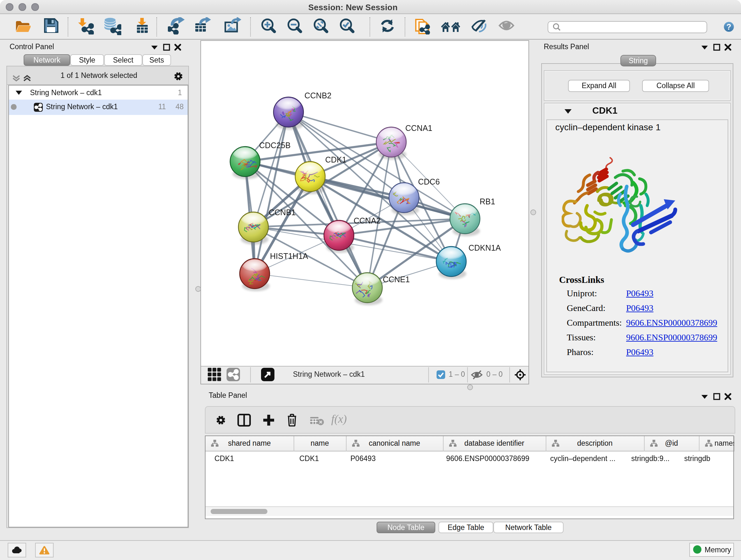 This screenshot has height=560, width=741. What do you see at coordinates (318, 96) in the screenshot?
I see `svg-text: CCNB2` at bounding box center [318, 96].